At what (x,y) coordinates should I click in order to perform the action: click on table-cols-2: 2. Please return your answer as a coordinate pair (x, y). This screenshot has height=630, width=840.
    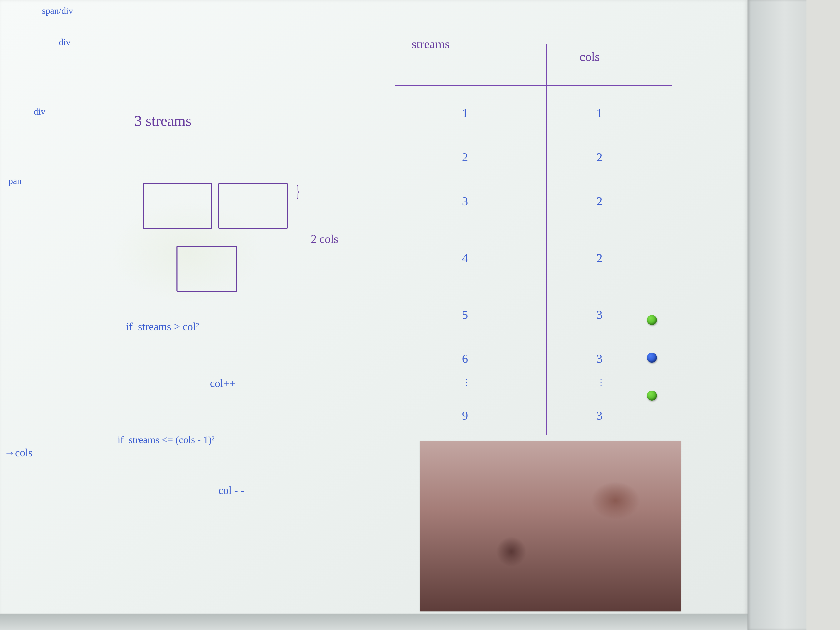
    Looking at the image, I should click on (600, 157).